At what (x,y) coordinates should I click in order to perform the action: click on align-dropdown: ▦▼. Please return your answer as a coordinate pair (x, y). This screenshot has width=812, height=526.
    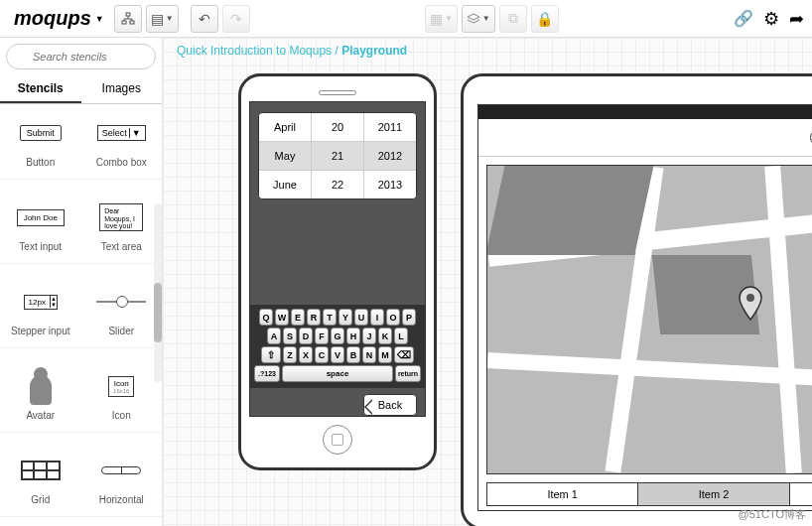
    Looking at the image, I should click on (441, 19).